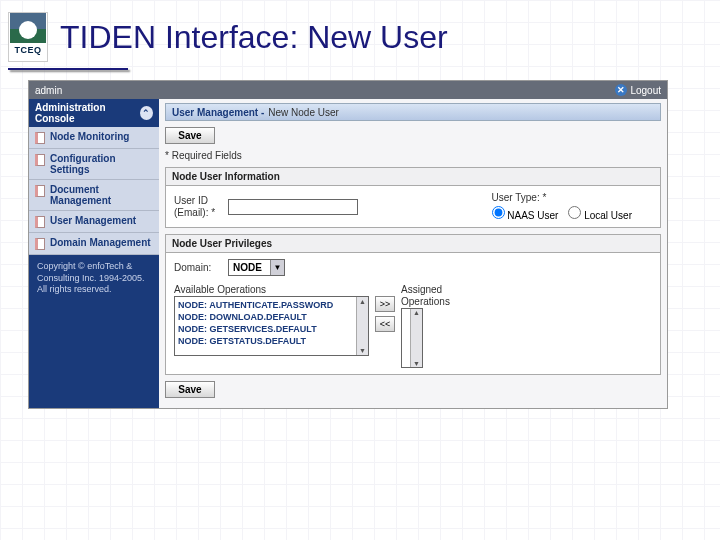 The image size is (720, 540). I want to click on user-id-input, so click(293, 207).